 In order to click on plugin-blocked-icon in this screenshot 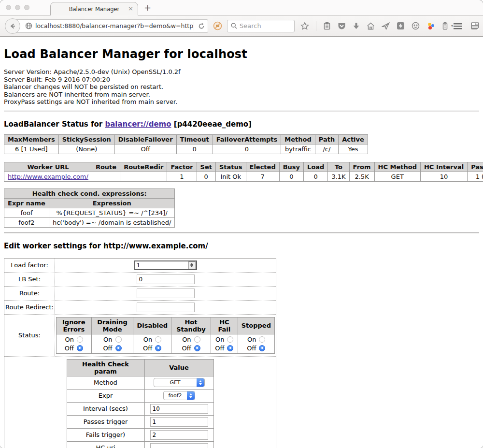, I will do `click(217, 26)`.